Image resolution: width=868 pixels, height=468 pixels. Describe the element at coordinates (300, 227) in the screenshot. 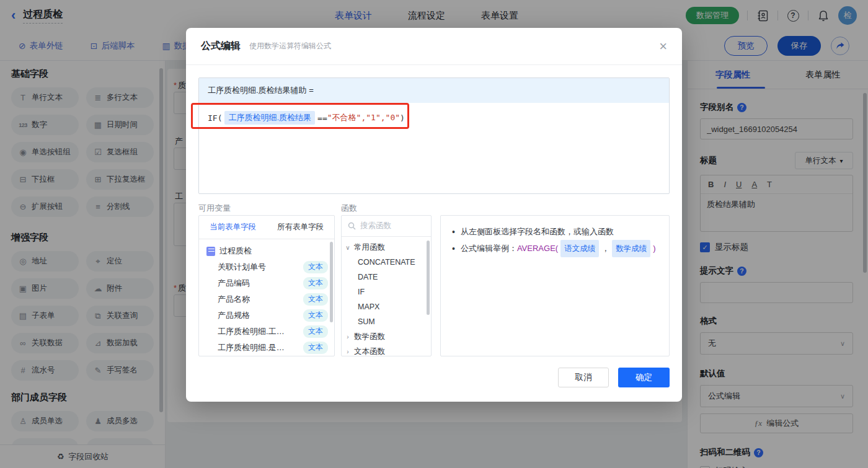

I see `tab-all-form-fields: 所有表单字段` at that location.